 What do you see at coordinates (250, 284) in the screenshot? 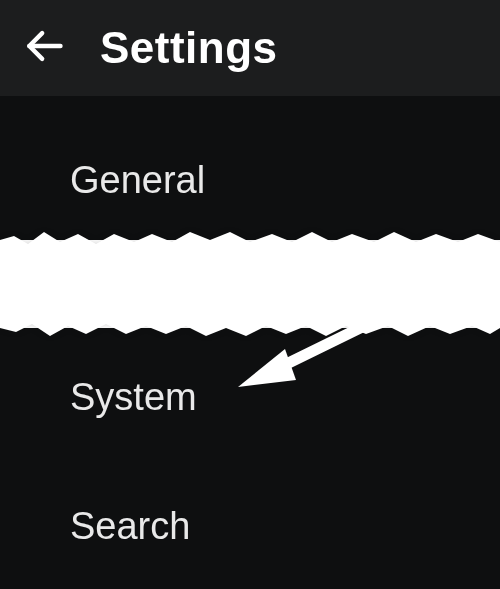
I see `torn-section-indicator` at bounding box center [250, 284].